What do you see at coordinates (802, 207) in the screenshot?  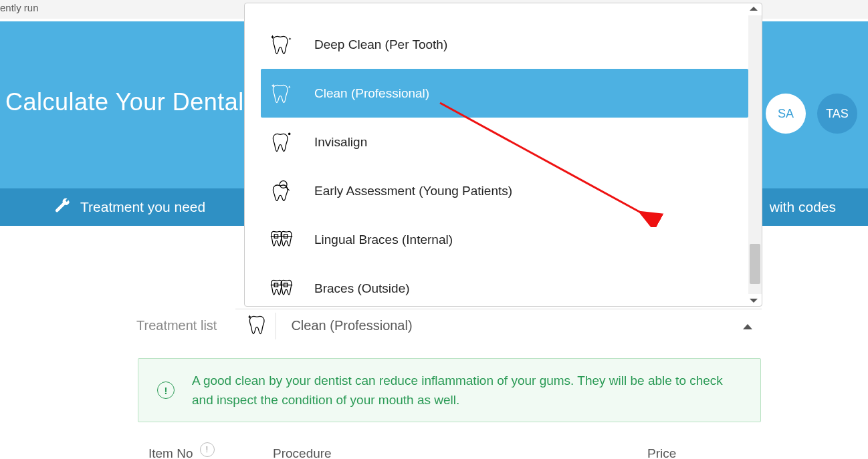 I see `tab-with-codes: with codes` at bounding box center [802, 207].